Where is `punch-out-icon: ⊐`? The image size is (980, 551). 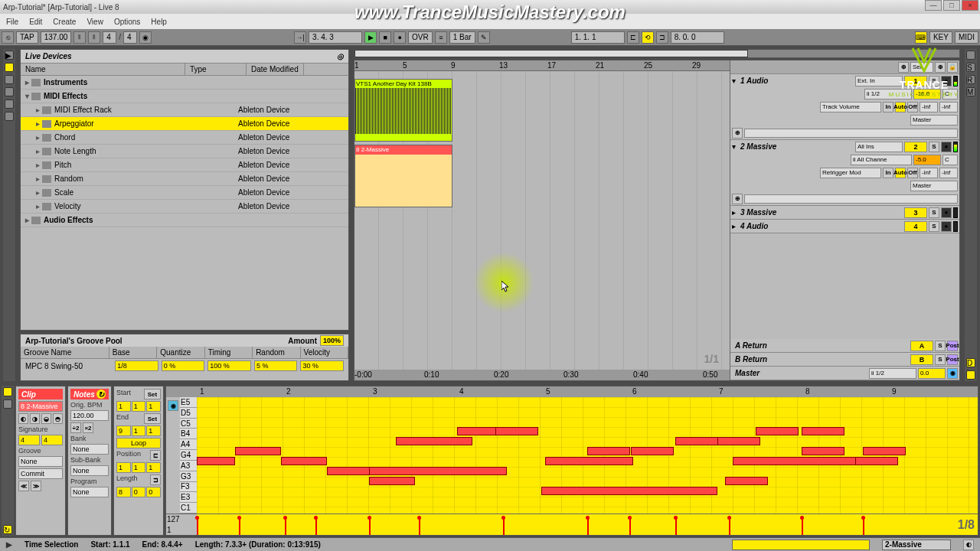
punch-out-icon: ⊐ is located at coordinates (662, 37).